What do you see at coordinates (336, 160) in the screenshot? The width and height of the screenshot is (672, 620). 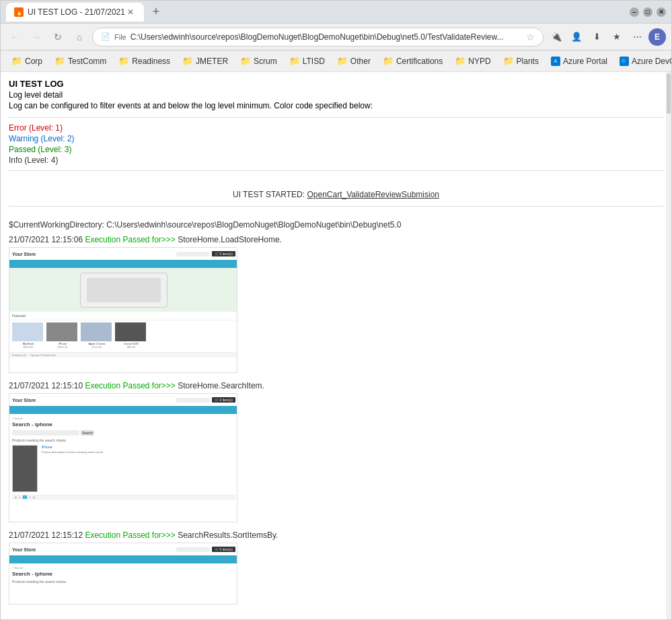 I see `info-level-label: Info (Level: 4)` at bounding box center [336, 160].